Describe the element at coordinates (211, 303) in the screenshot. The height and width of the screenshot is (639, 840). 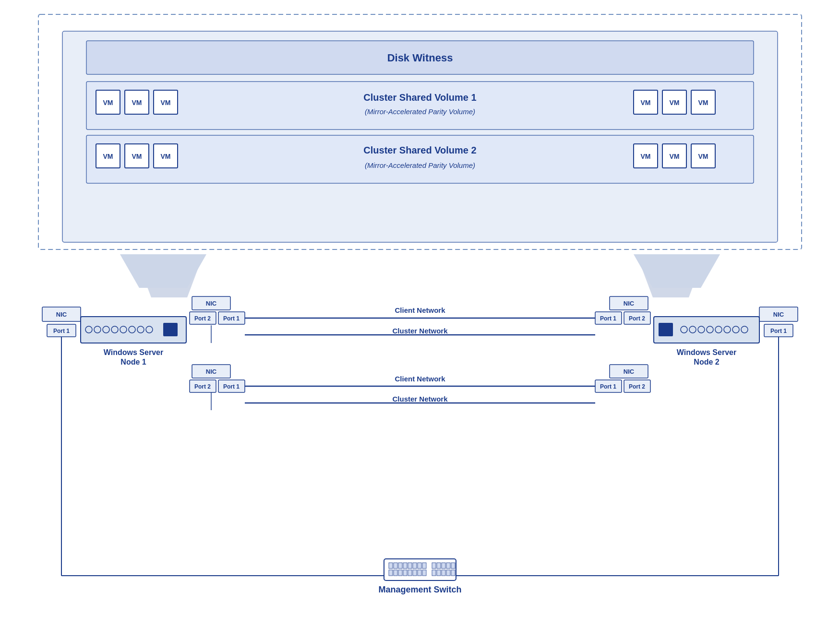
I see `node1-nic2-label` at that location.